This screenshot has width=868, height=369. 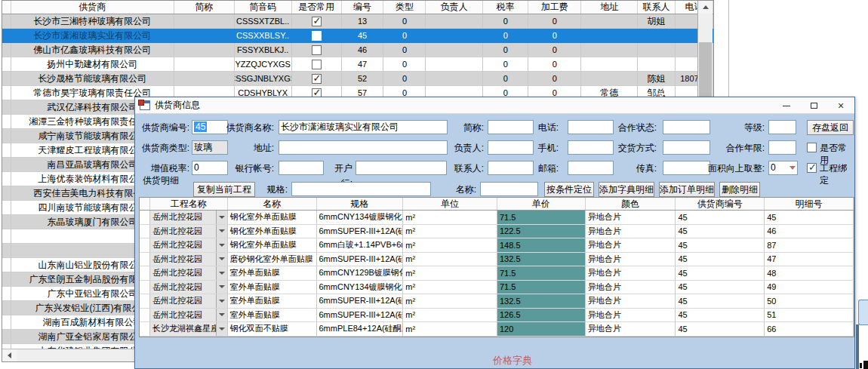 I want to click on close-icon: ×, so click(x=841, y=106).